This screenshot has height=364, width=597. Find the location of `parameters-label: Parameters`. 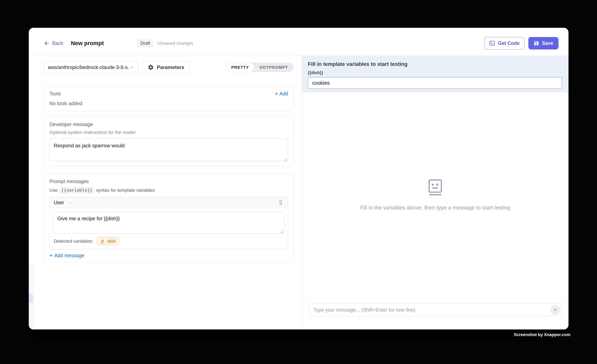

parameters-label: Parameters is located at coordinates (171, 67).